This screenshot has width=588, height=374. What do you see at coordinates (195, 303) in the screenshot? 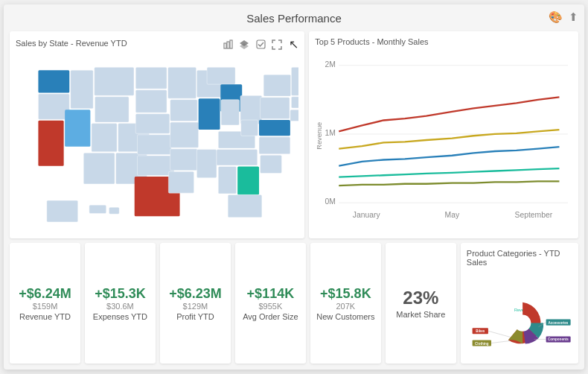
I see `kpi-profit-ytd: +$6.23M $129M Profit YTD` at bounding box center [195, 303].